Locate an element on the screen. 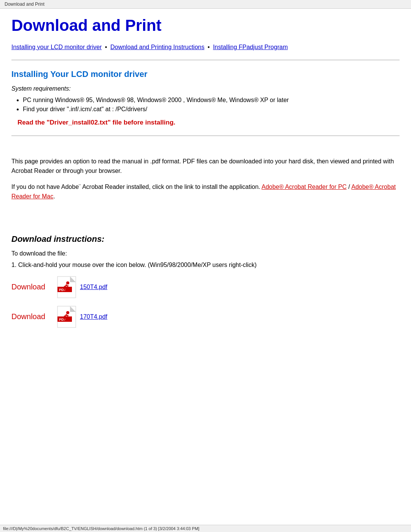  pdf-link-2: 170T4.pdf is located at coordinates (94, 317).